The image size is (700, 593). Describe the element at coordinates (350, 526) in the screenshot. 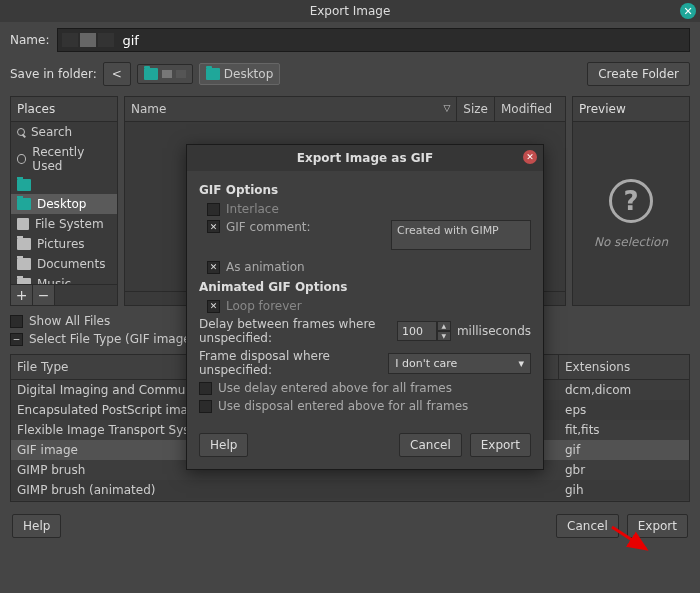

I see `bottom-button-bar: Help Cancel Export` at that location.